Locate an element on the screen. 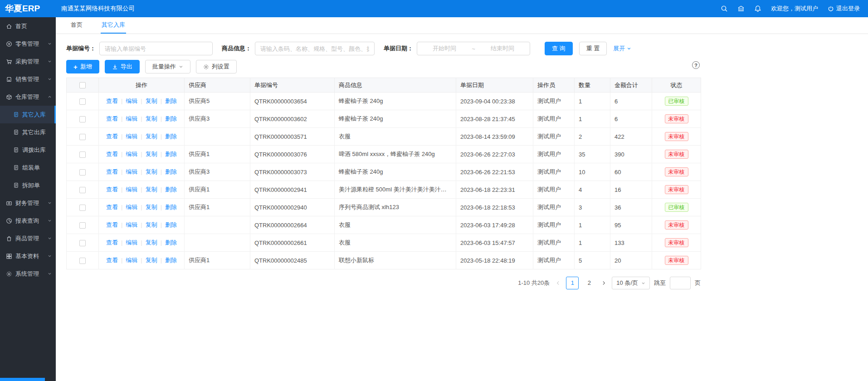 This screenshot has width=868, height=381. sidebar-item-other-outbound: 其它出库 is located at coordinates (28, 132).